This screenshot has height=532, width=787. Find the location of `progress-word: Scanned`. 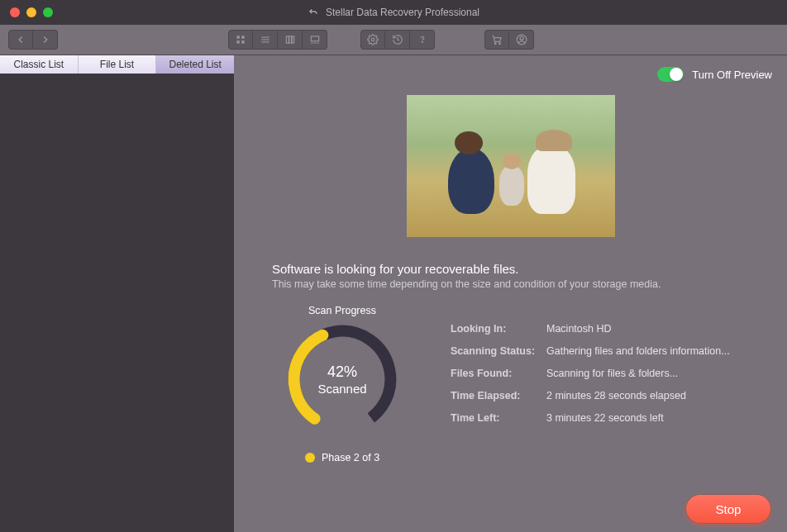

progress-word: Scanned is located at coordinates (342, 388).